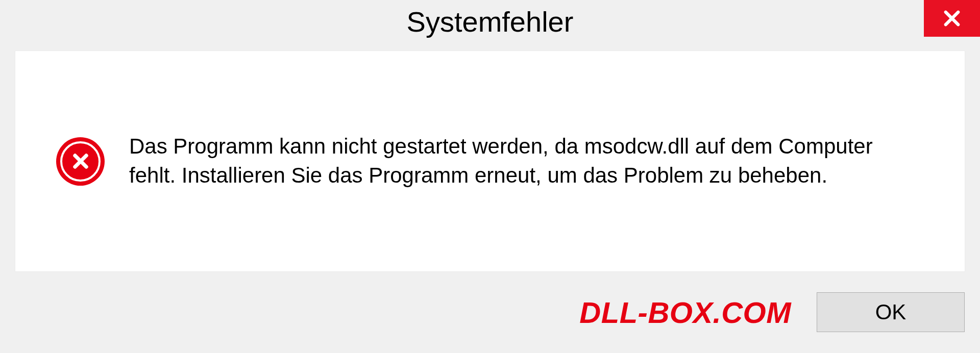  Describe the element at coordinates (952, 18) in the screenshot. I see `close-button` at that location.